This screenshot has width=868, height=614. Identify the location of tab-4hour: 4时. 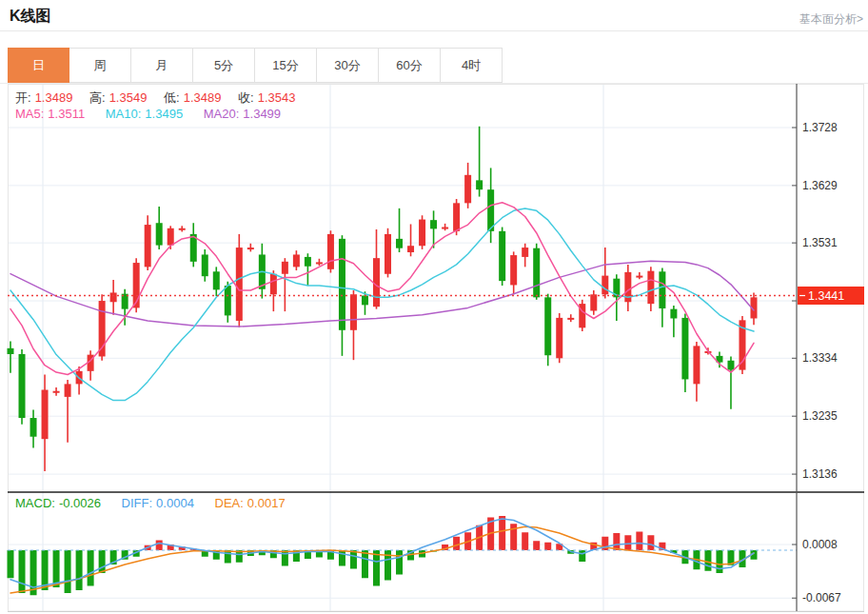
(472, 65).